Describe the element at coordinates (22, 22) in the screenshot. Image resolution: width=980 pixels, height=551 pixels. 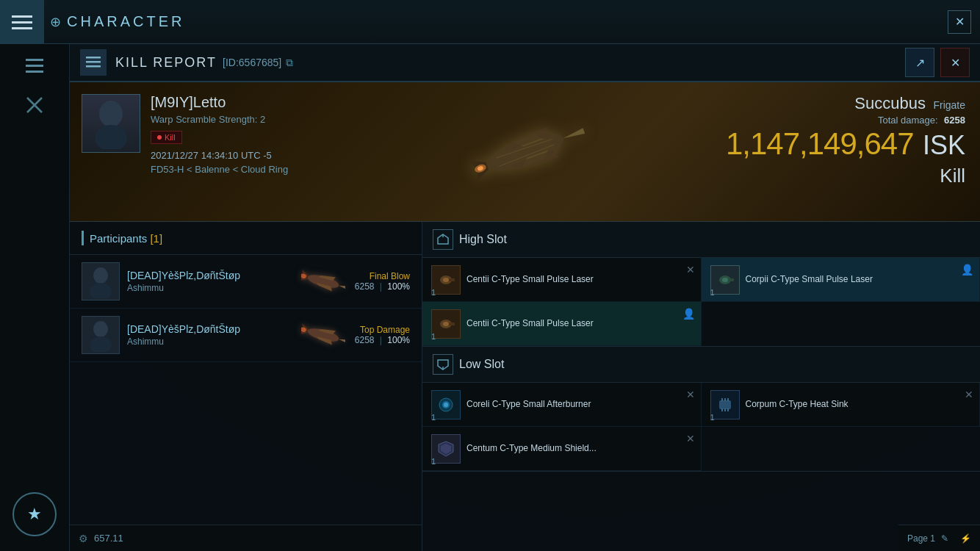
I see `hamburger-button` at that location.